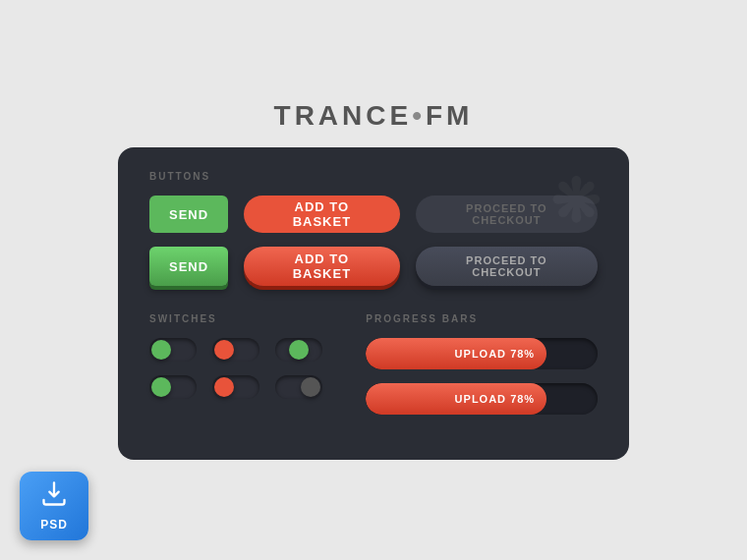 Image resolution: width=747 pixels, height=560 pixels. Describe the element at coordinates (482, 318) in the screenshot. I see `progress-label: PROGRESS BARS` at that location.